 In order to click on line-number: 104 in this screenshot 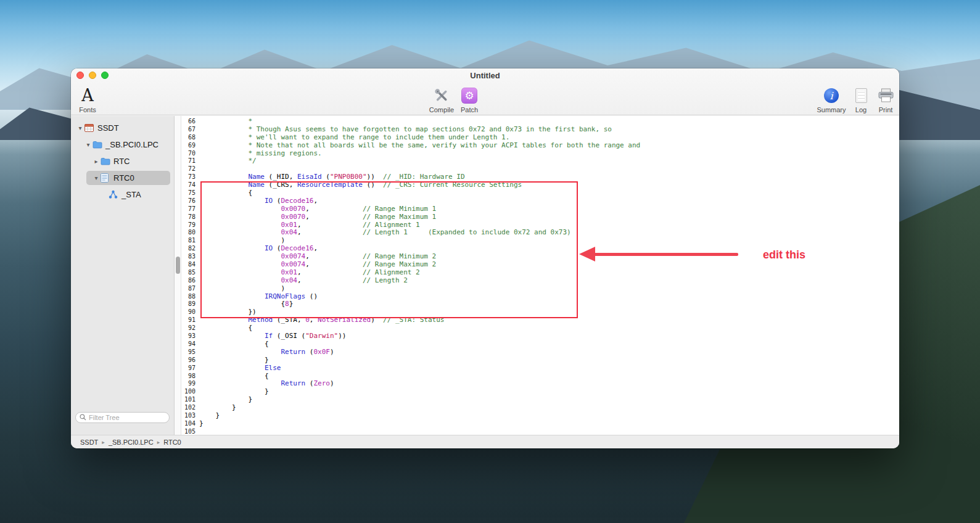, I will do `click(190, 424)`.